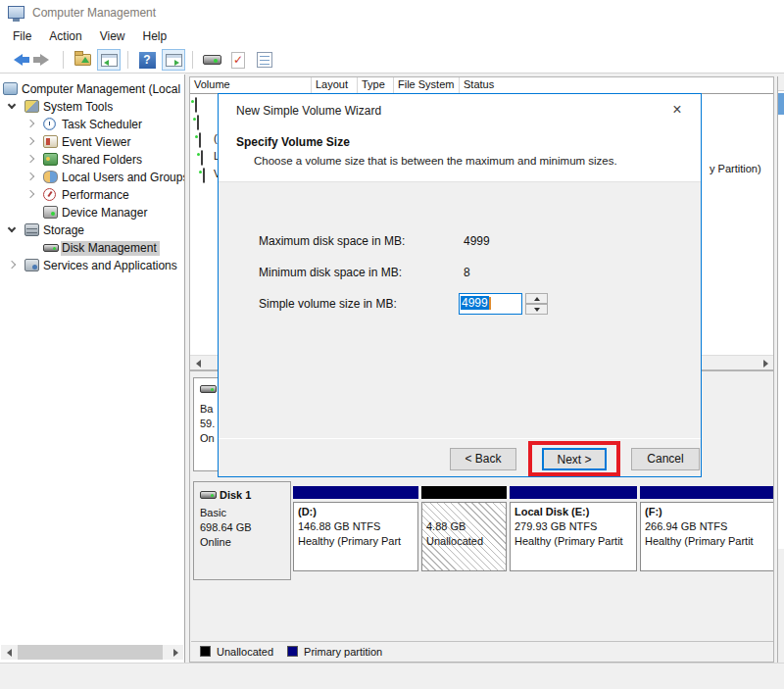 This screenshot has height=689, width=784. Describe the element at coordinates (292, 651) in the screenshot. I see `primary-legend-swatch` at that location.